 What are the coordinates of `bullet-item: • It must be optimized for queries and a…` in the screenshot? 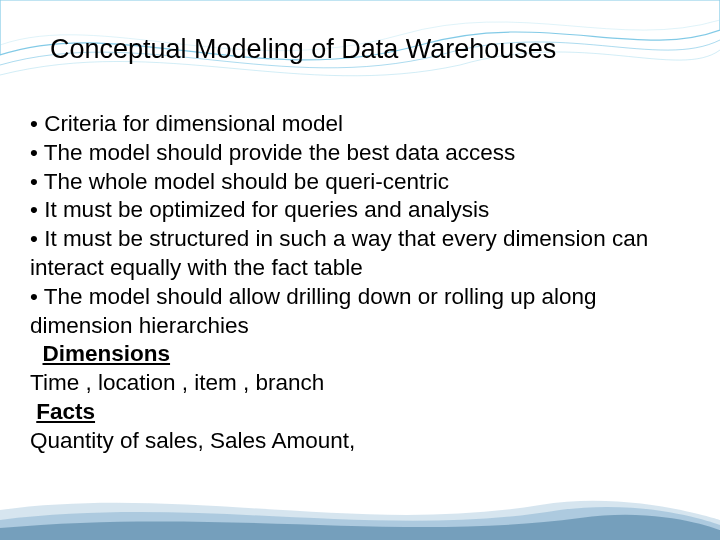 It's located at (360, 210).